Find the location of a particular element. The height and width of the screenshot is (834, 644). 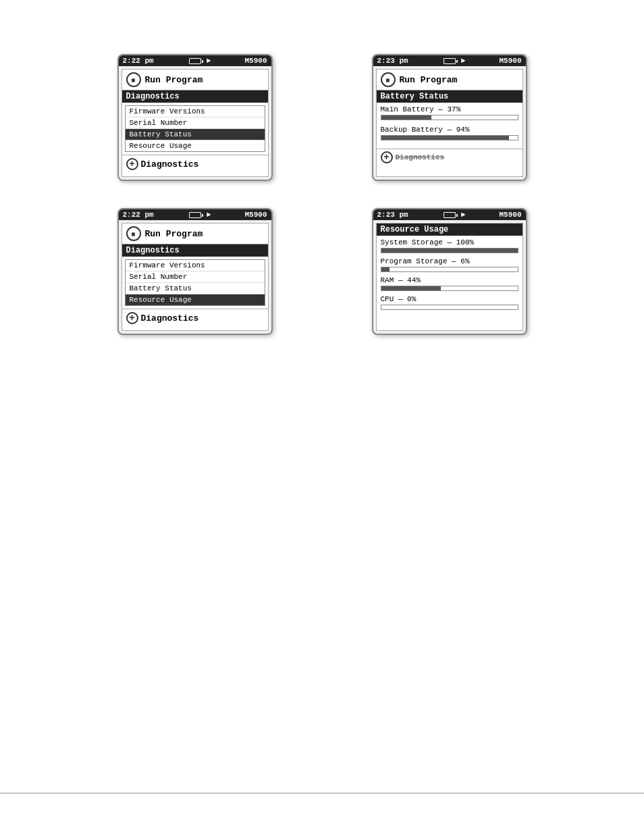

app-header-top-right: ▩ Run Program is located at coordinates (450, 80).